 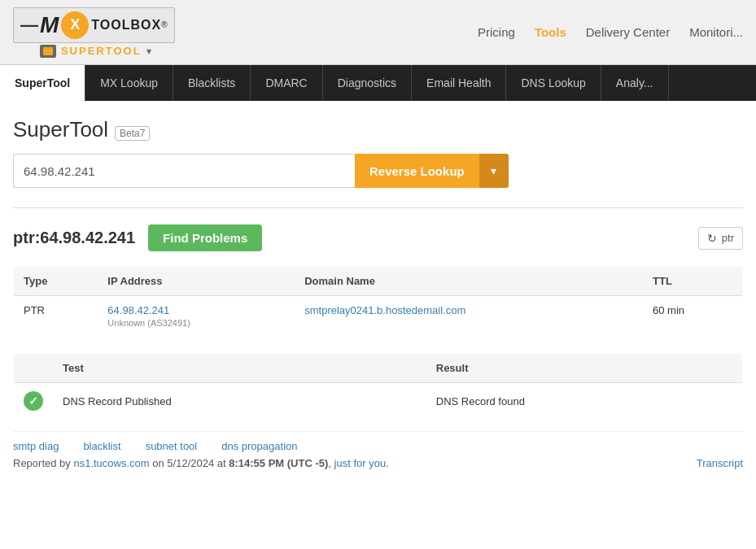 I want to click on tab-supertool: SuperTool, so click(x=42, y=83).